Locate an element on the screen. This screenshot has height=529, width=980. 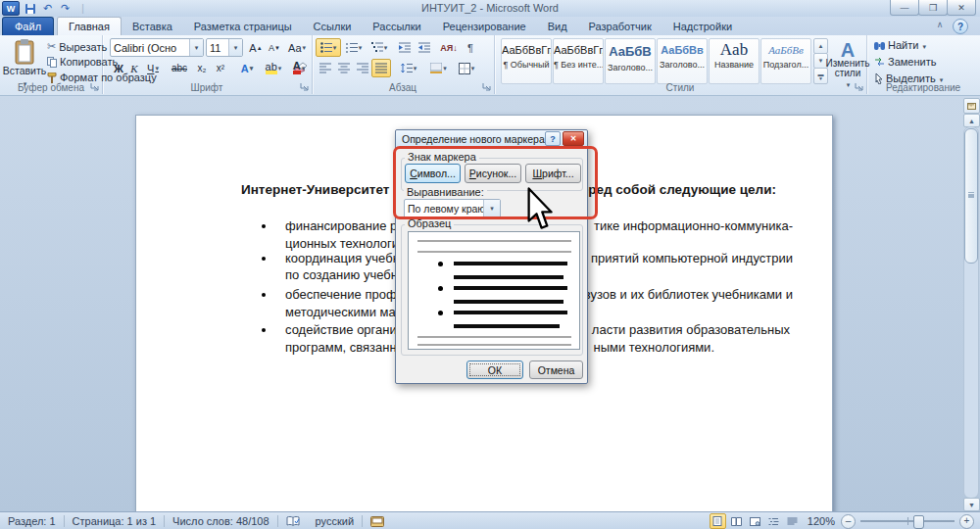
shrink-font-button: А▼ is located at coordinates (274, 47).